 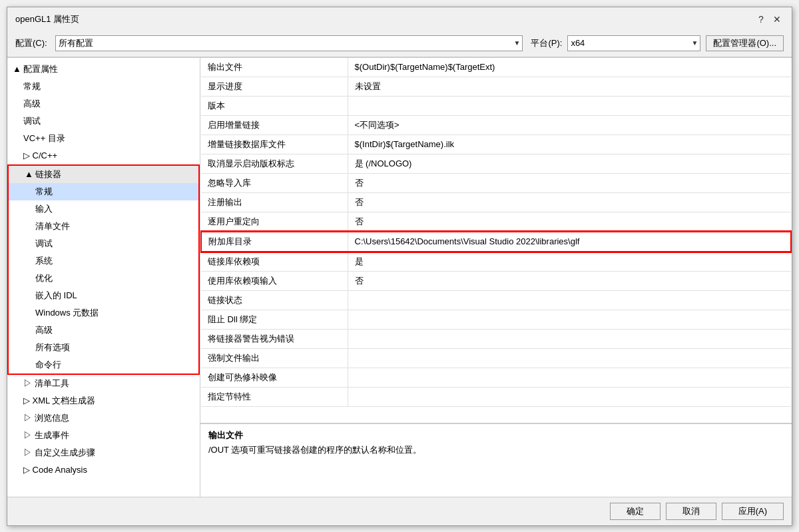 I want to click on platform-select-wrapper: x64 ▼, so click(x=634, y=43).